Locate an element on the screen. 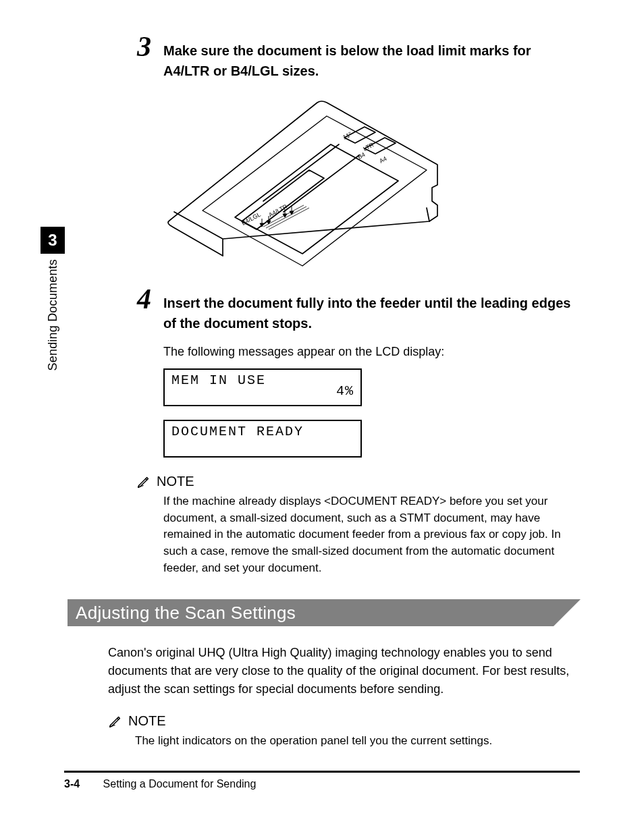 The image size is (644, 828). feeder-illustration: 11" LTR B4 A4 B4/LGL A4/LTR is located at coordinates (304, 185).